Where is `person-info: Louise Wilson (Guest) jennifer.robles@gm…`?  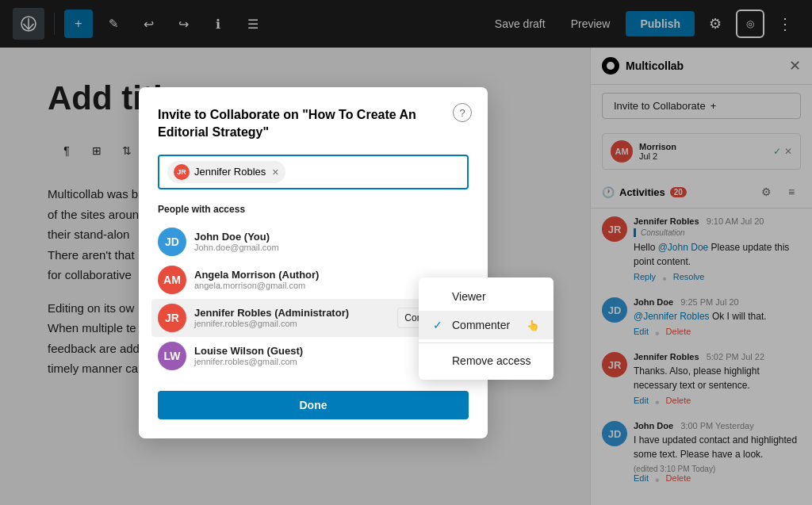 person-info: Louise Wilson (Guest) jennifer.robles@gm… is located at coordinates (303, 355).